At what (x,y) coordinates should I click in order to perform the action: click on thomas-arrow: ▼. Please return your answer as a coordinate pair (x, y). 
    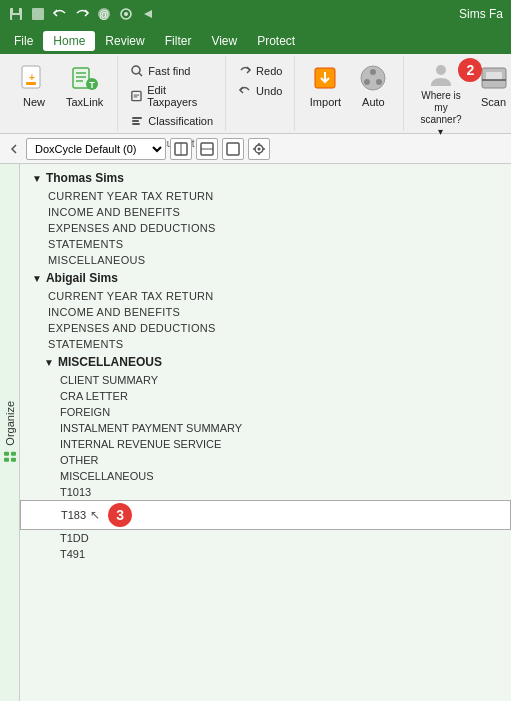
    Looking at the image, I should click on (37, 178).